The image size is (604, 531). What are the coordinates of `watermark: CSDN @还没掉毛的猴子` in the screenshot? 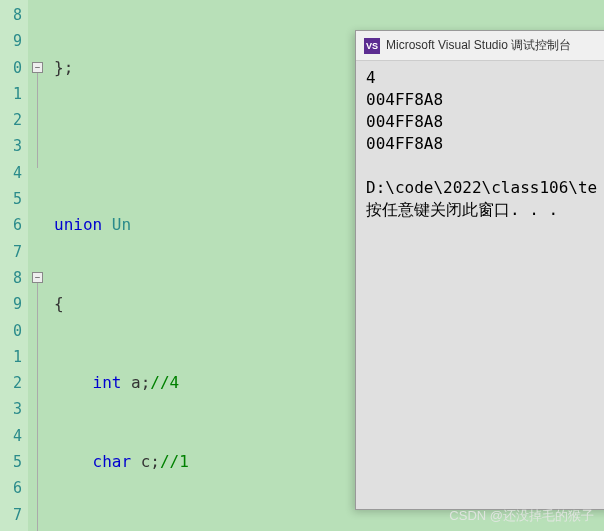 It's located at (522, 516).